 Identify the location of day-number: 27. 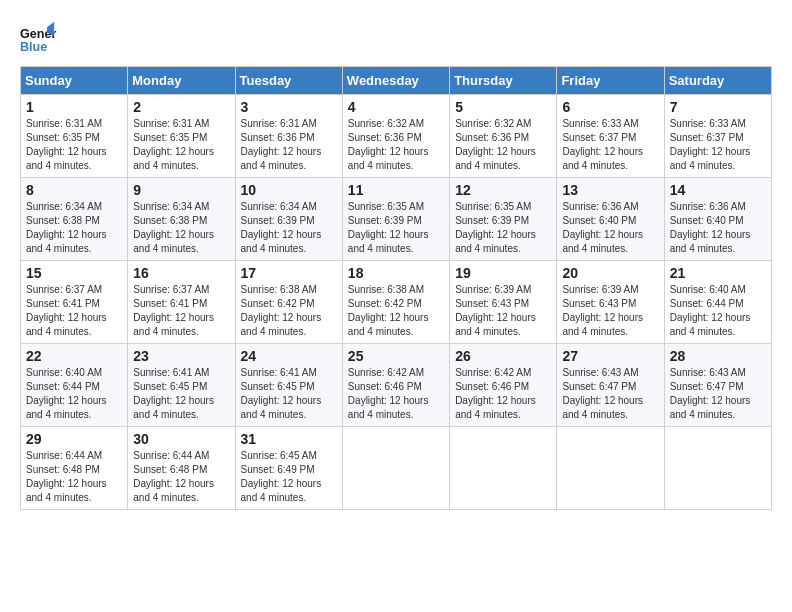
(610, 356).